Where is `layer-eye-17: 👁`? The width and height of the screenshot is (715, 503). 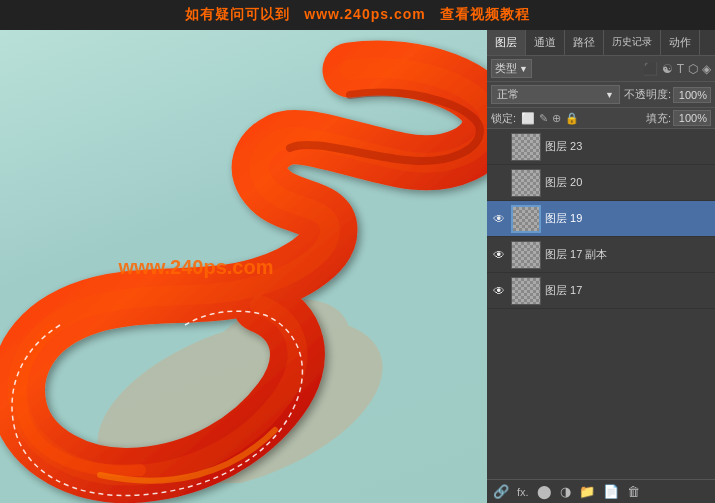
layer-eye-17: 👁 is located at coordinates (499, 291).